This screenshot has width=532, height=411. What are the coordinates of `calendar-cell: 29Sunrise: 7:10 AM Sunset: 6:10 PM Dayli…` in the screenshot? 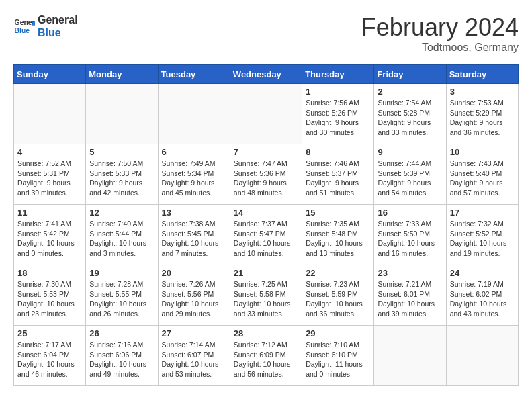 It's located at (339, 356).